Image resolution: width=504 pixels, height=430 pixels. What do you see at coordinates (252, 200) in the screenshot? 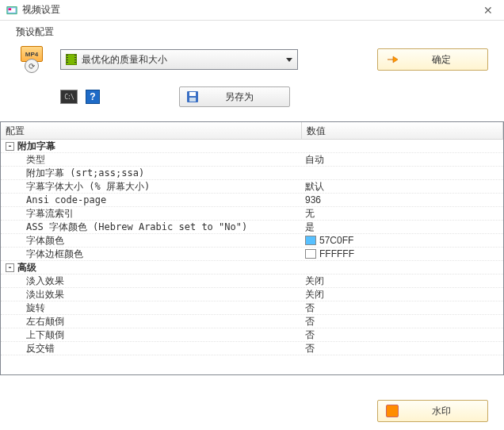
I see `row-ansi: Ansi code-page936` at bounding box center [252, 200].